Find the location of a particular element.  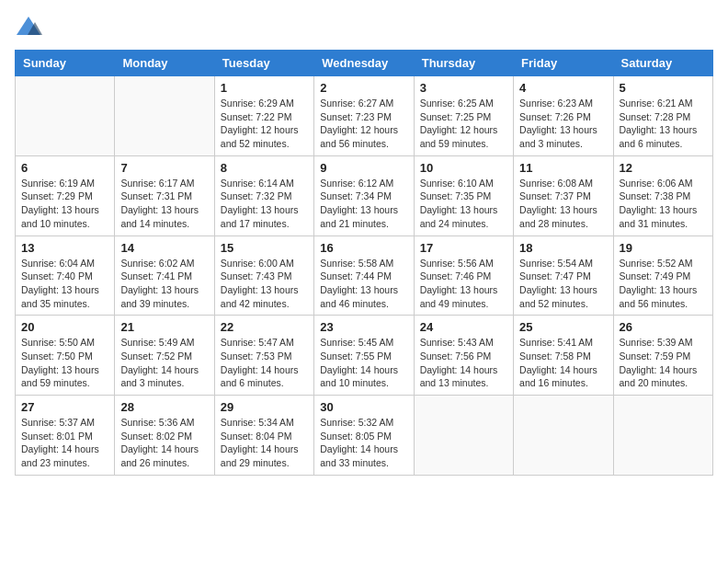

day-number: 1 is located at coordinates (265, 88).